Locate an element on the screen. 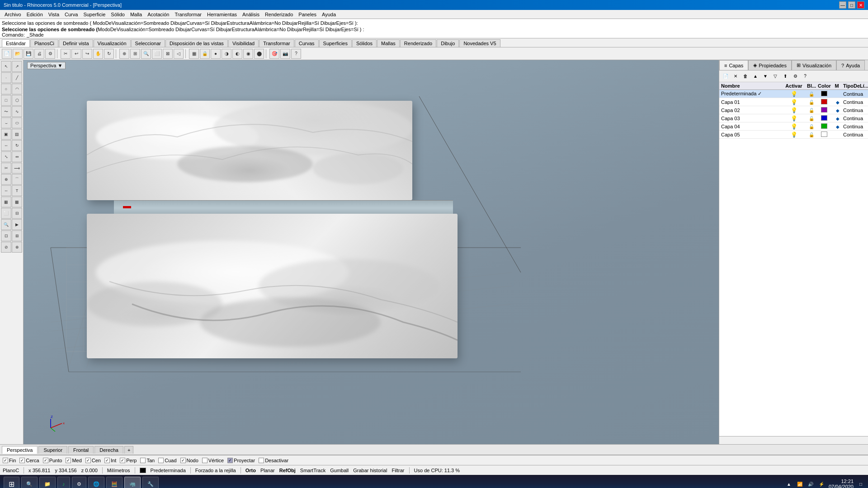 The image size is (868, 488). tb-print: 🖨 is located at coordinates (39, 54).